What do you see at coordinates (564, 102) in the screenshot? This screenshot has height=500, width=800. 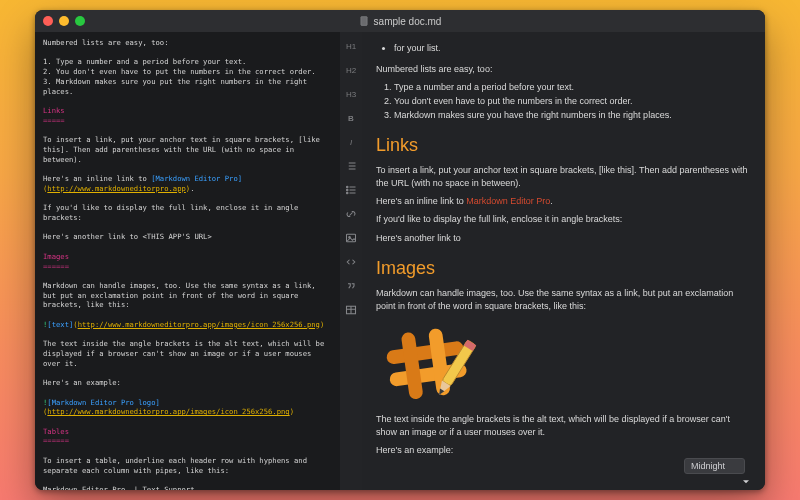 I see `ordered-list: Type a number and a period before your t…` at bounding box center [564, 102].